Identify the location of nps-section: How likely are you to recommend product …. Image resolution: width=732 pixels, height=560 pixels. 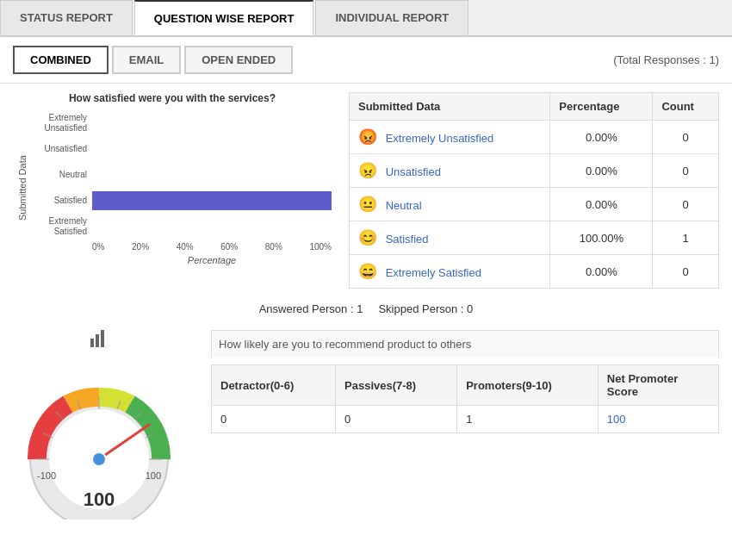
(465, 382).